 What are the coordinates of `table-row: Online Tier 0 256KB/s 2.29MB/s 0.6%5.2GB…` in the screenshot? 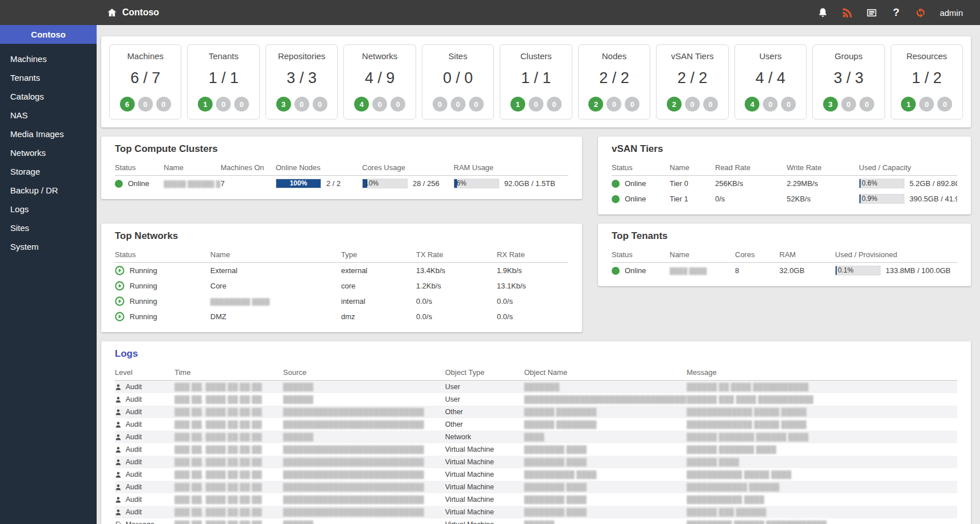 It's located at (784, 184).